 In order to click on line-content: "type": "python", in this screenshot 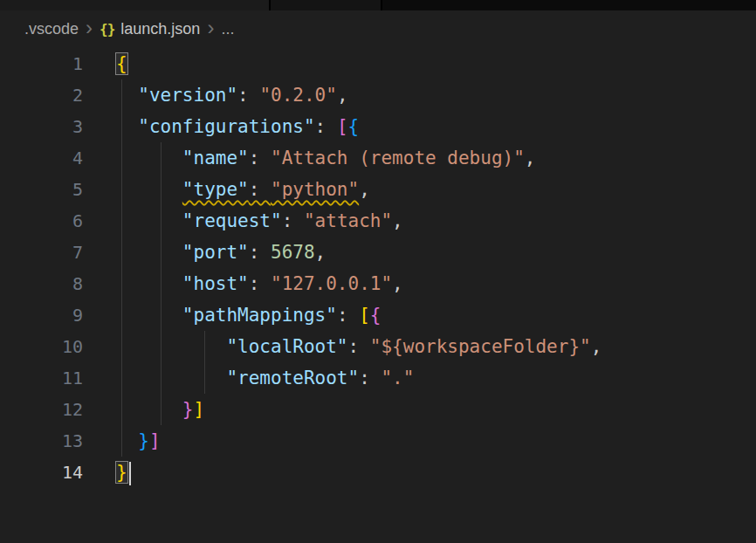, I will do `click(227, 189)`.